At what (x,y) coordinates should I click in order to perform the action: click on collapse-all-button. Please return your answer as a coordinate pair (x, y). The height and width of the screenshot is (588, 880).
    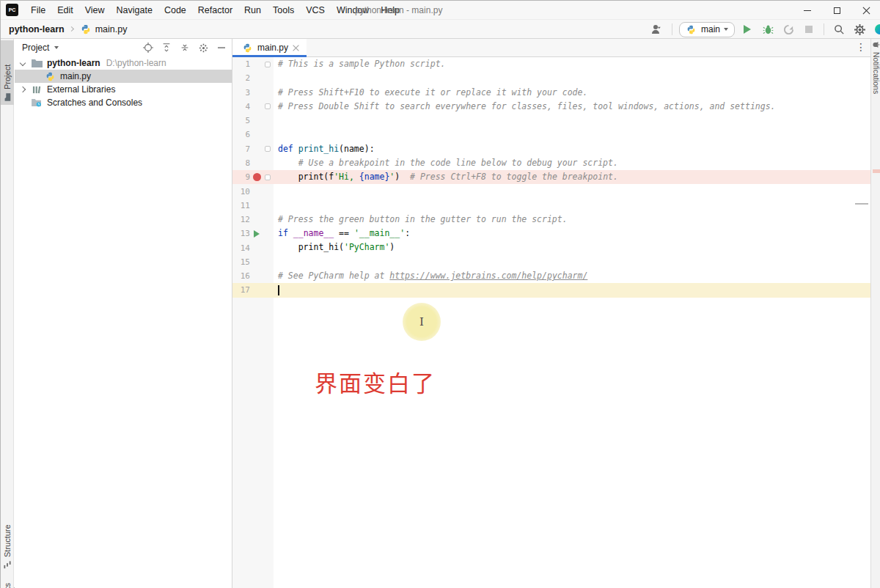
    Looking at the image, I should click on (185, 48).